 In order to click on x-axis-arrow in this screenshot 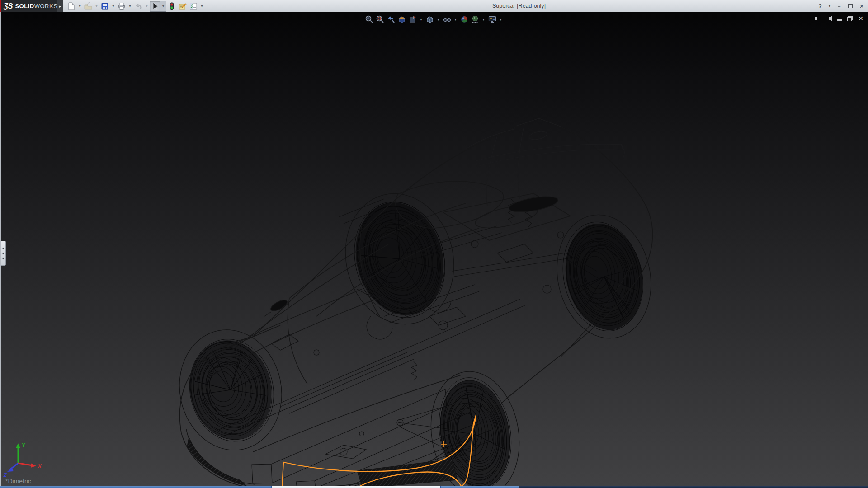, I will do `click(33, 465)`.